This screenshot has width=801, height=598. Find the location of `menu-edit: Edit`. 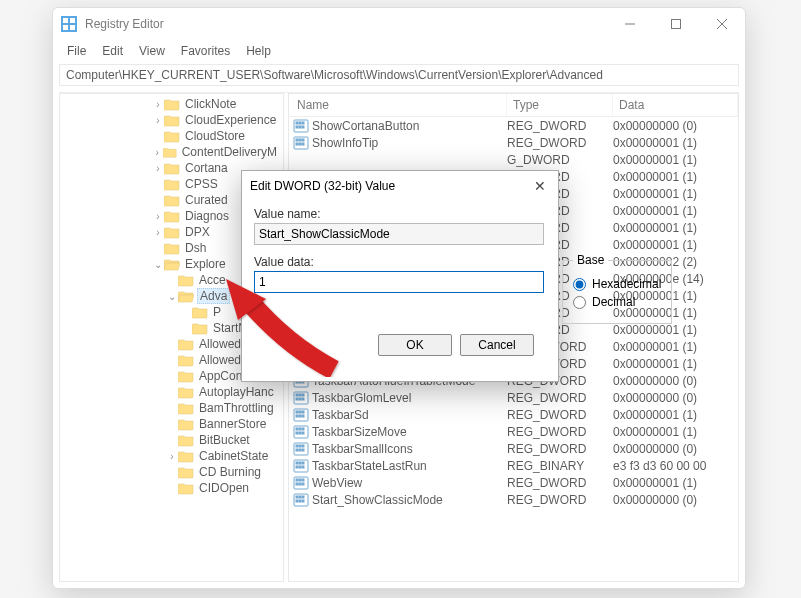

menu-edit: Edit is located at coordinates (112, 51).